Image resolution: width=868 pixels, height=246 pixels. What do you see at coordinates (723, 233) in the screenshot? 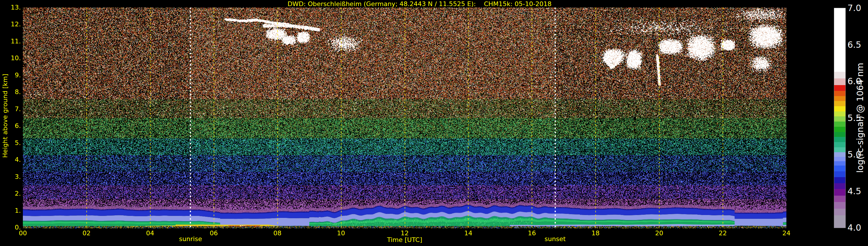
I see `x-tick-label: 22` at bounding box center [723, 233].